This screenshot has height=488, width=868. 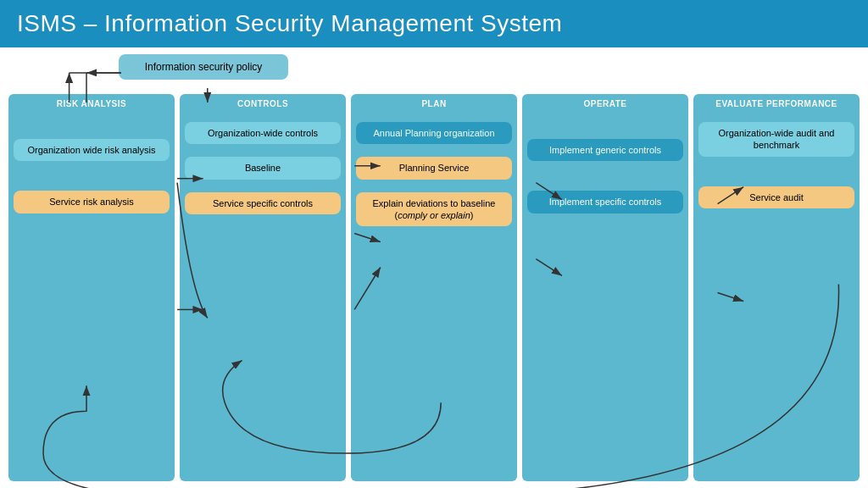 I want to click on node-service-risk: Service risk analysis, so click(x=92, y=202).